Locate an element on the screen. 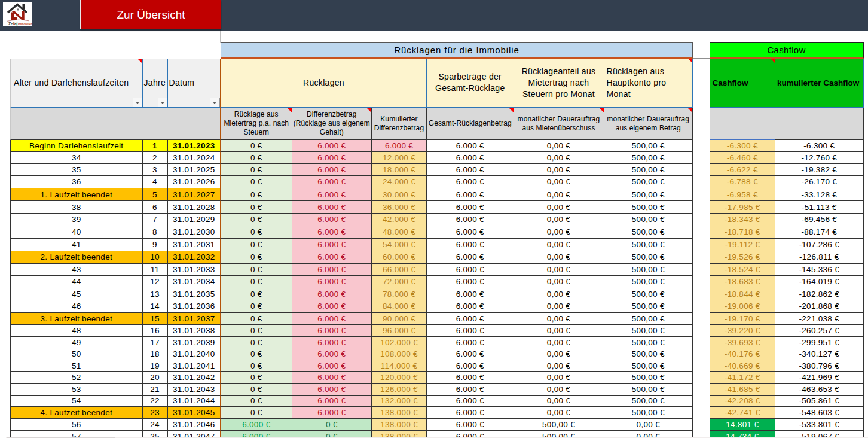 The image size is (868, 438). svg-text: Immobilien is located at coordinates (25, 24).